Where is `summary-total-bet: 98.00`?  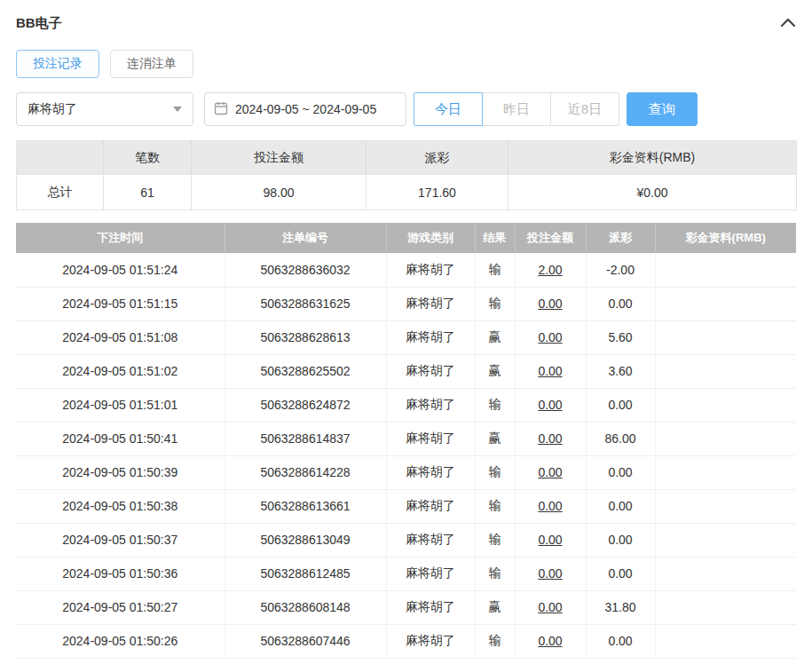
summary-total-bet: 98.00 is located at coordinates (279, 193).